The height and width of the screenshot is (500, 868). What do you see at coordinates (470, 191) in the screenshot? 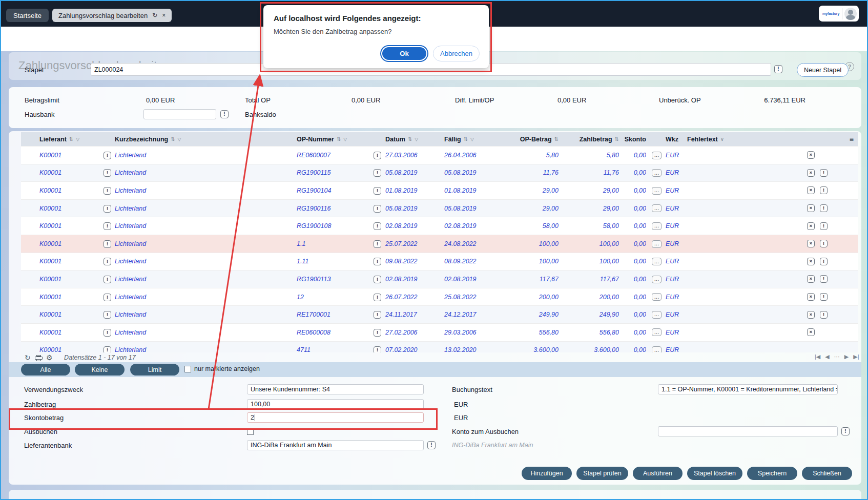
I see `faellig-value: 01.08.2019` at bounding box center [470, 191].